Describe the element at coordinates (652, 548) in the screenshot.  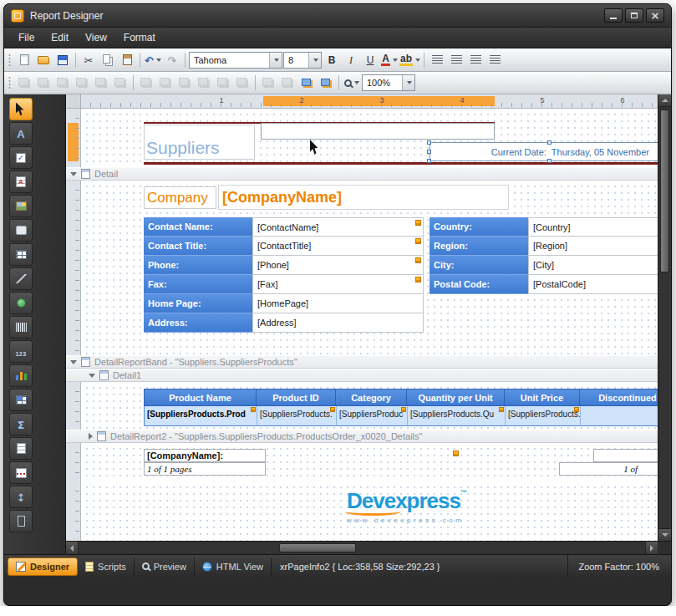
I see `scroll-right-button` at that location.